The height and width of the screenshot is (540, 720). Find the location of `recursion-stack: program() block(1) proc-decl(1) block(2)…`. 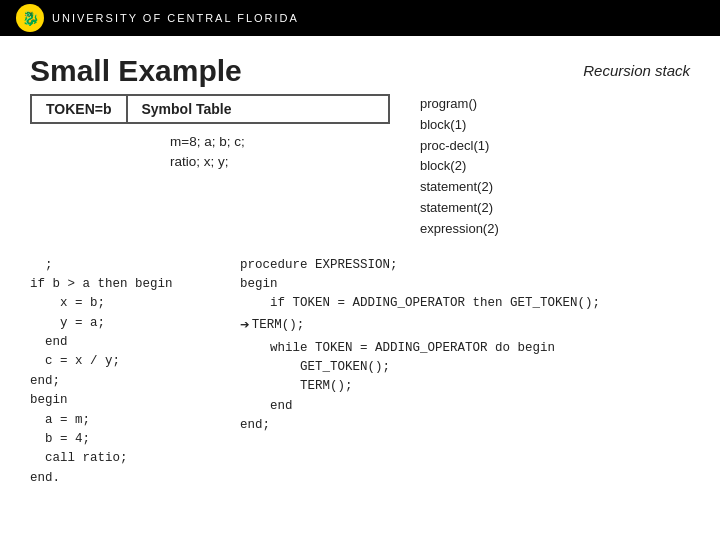

recursion-stack: program() block(1) proc-decl(1) block(2)… is located at coordinates (460, 167).